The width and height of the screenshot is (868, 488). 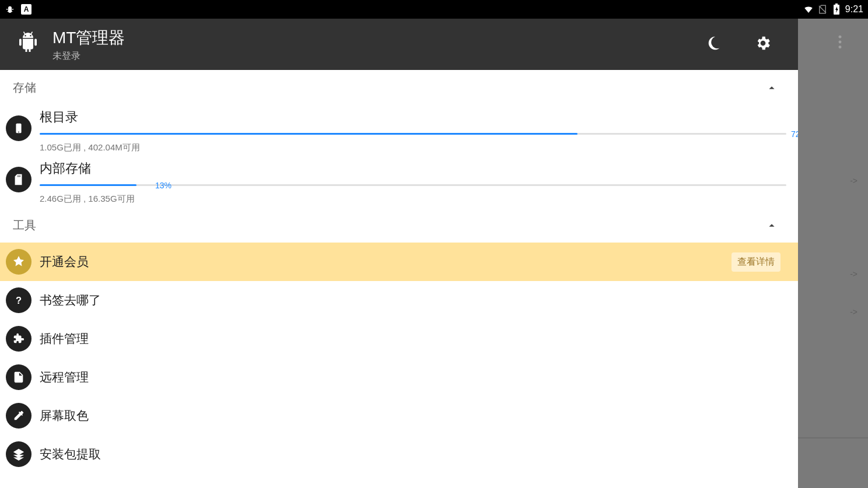 I want to click on settings-button, so click(x=763, y=44).